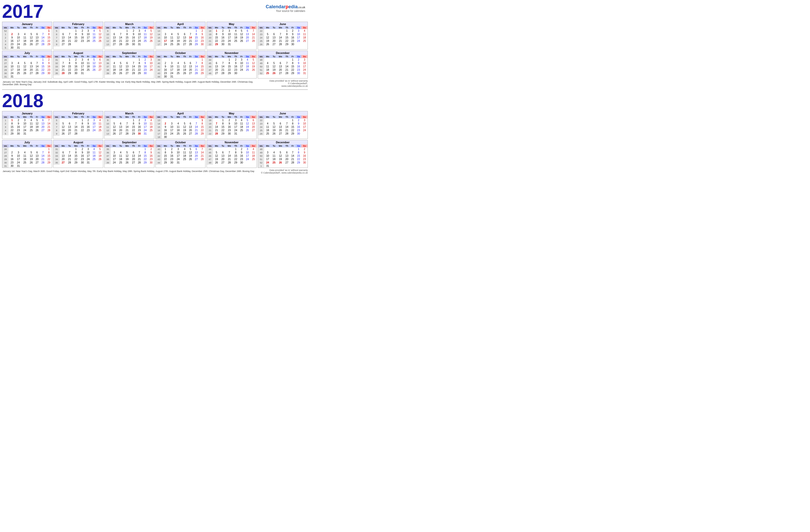 This screenshot has width=810, height=532. What do you see at coordinates (180, 125) in the screenshot?
I see `month-apr-2018: April WkMoTuWeThFrSaSu 131 142345678 159…` at bounding box center [180, 125].